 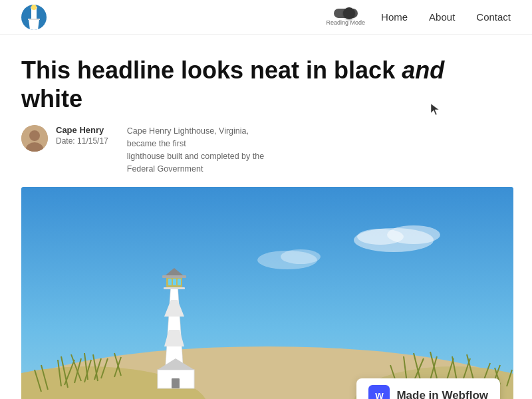 What do you see at coordinates (52, 98) in the screenshot?
I see `headline-text-2: white` at bounding box center [52, 98].